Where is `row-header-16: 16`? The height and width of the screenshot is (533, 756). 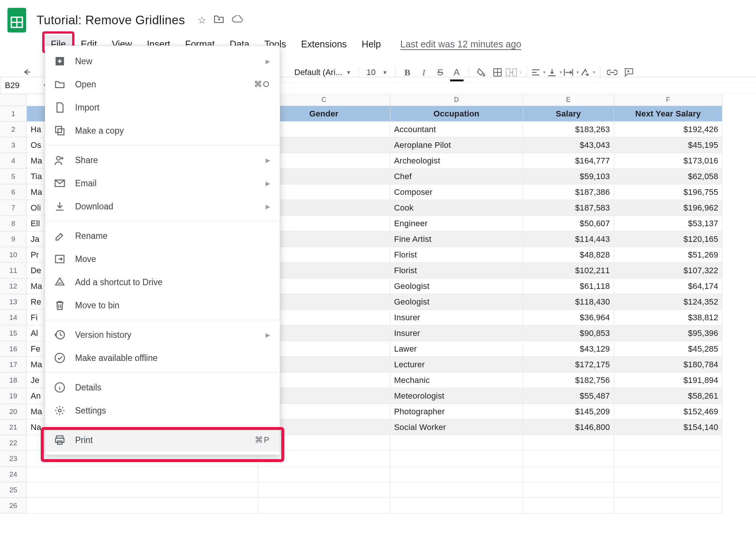
row-header-16: 16 is located at coordinates (13, 349).